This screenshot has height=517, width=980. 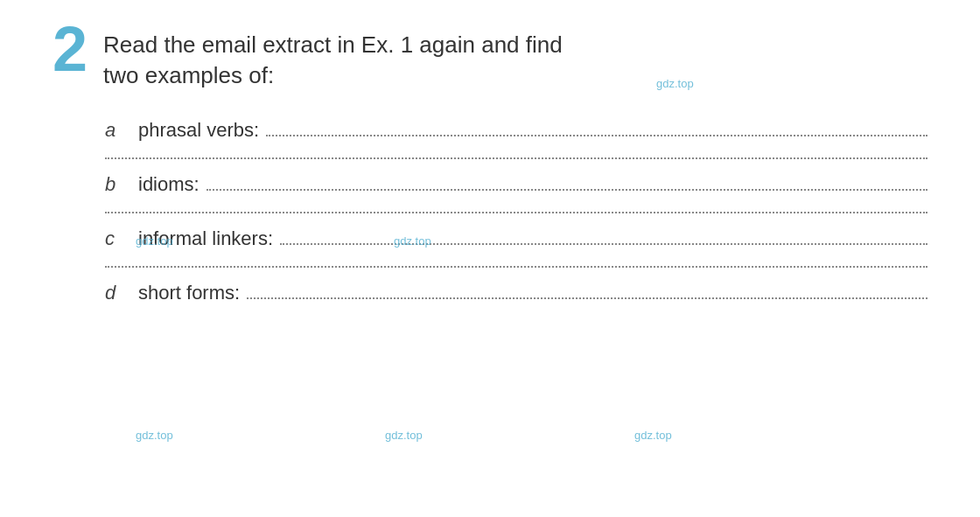 What do you see at coordinates (516, 292) in the screenshot?
I see `item-d-row: d short forms:` at bounding box center [516, 292].